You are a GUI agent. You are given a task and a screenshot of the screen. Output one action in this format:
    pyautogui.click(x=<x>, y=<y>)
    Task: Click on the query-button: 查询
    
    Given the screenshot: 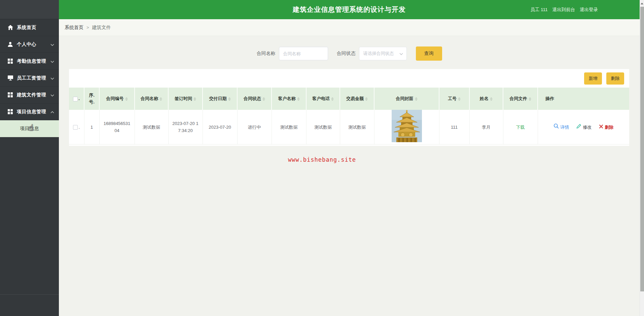 What is the action you would take?
    pyautogui.click(x=429, y=54)
    